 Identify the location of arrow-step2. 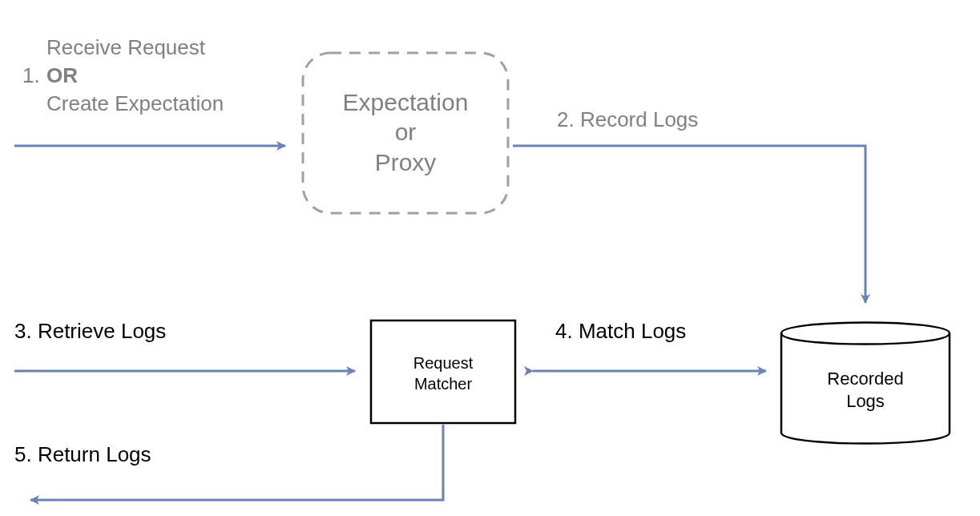
(689, 224).